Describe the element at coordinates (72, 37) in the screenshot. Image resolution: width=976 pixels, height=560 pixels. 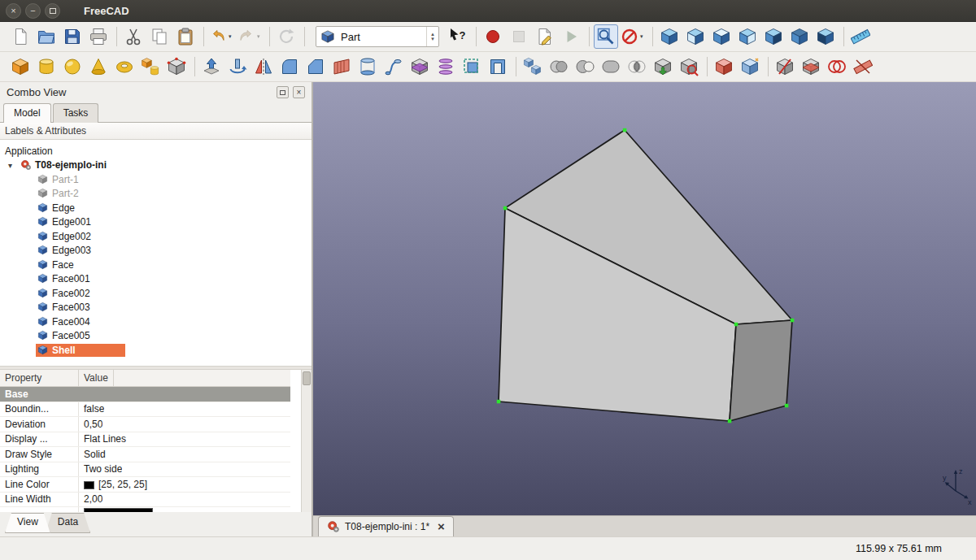
I see `save-button` at that location.